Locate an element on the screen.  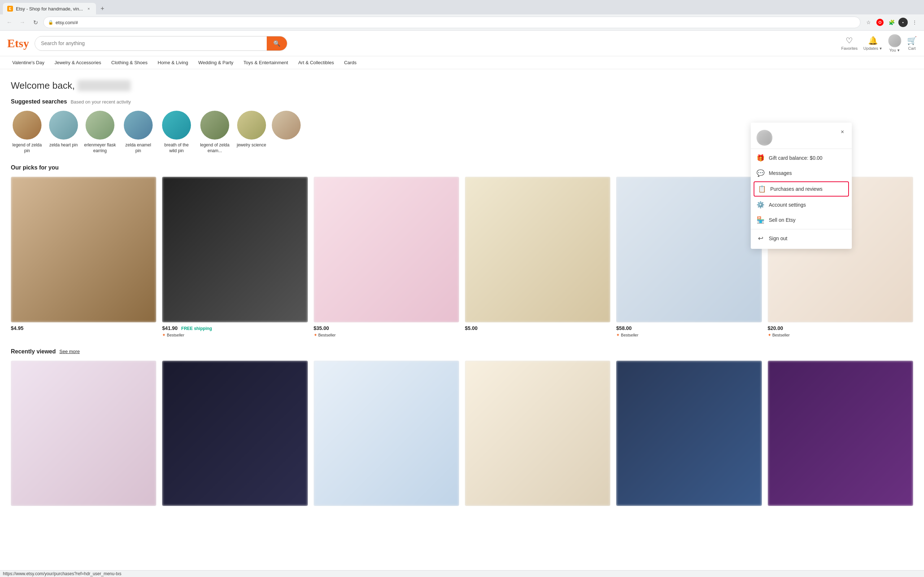
search-bar: 🔍 is located at coordinates (161, 44).